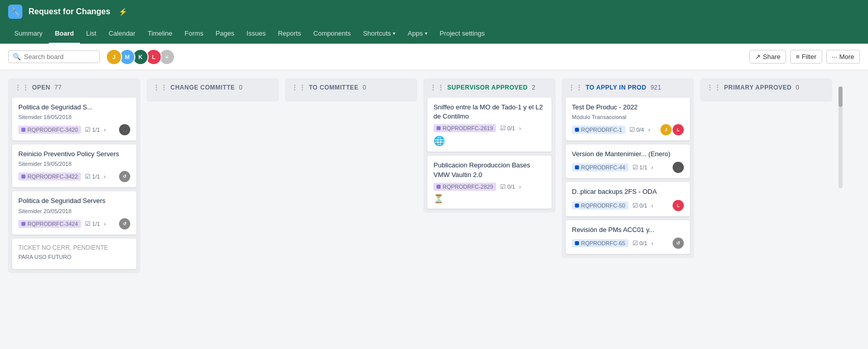 Image resolution: width=868 pixels, height=349 pixels. I want to click on share-button: ↗ Share, so click(768, 57).